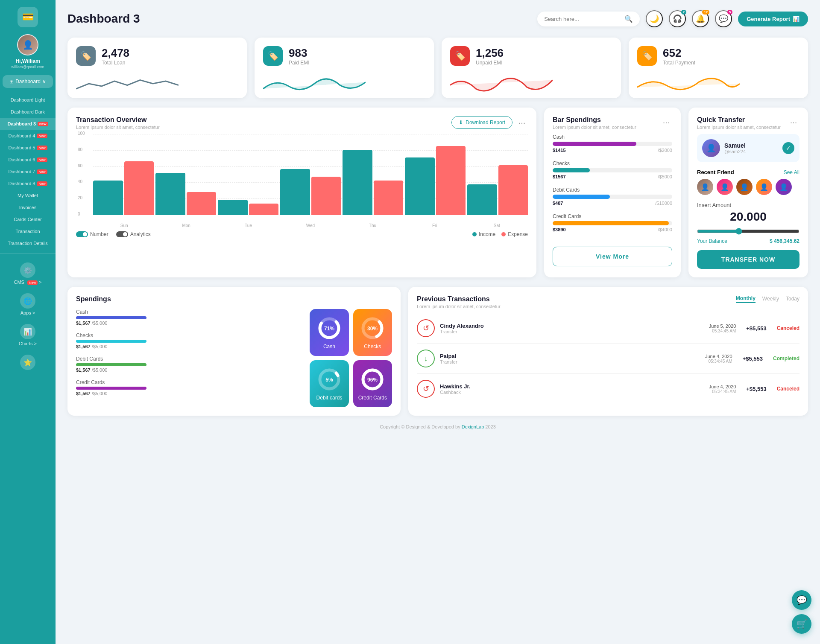 The image size is (820, 644). I want to click on cart-fab: 🛒, so click(802, 624).